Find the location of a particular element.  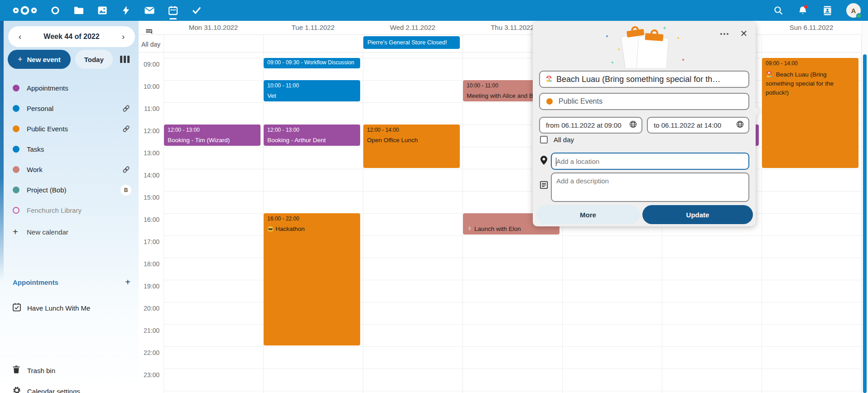

day-headers: Mon 31.10.2022Tue 1.11.2022Wed 2.11.2022… is located at coordinates (512, 28).